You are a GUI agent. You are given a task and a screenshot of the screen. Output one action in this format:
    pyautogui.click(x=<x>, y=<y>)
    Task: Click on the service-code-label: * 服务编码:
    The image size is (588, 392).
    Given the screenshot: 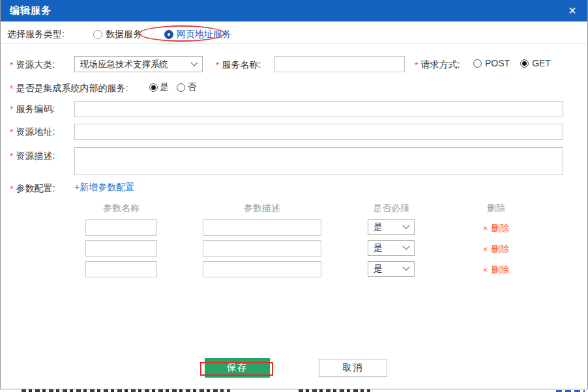 What is the action you would take?
    pyautogui.click(x=33, y=109)
    